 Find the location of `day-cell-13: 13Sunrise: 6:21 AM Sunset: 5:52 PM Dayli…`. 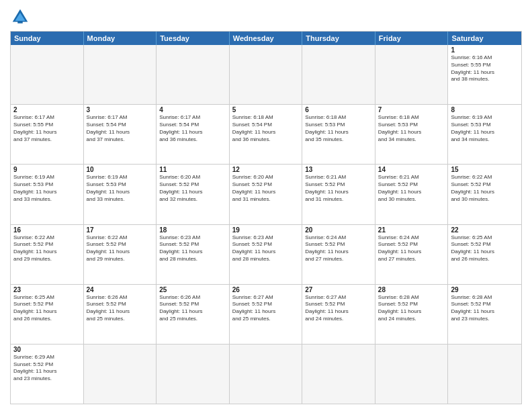

day-cell-13: 13Sunrise: 6:21 AM Sunset: 5:52 PM Dayli… is located at coordinates (339, 194).